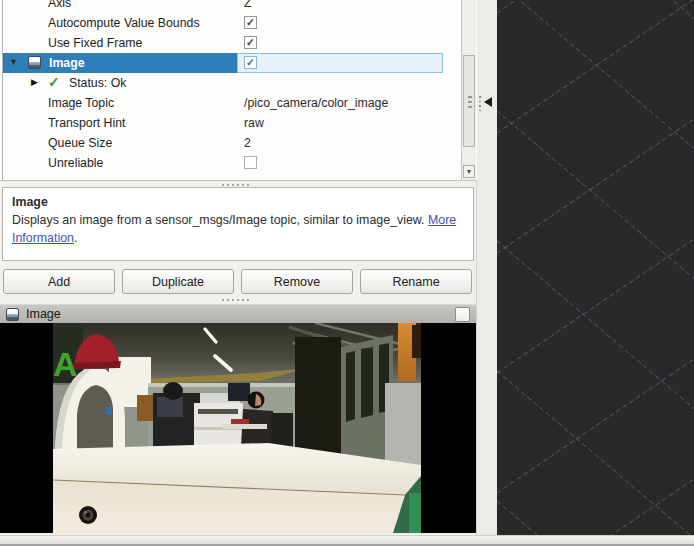 The height and width of the screenshot is (546, 694). I want to click on dock-splitter, so click(487, 268).